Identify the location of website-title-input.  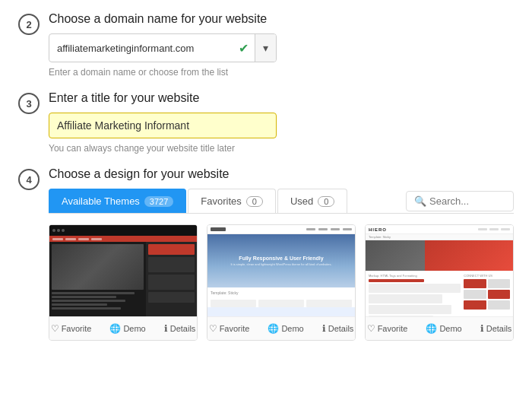
(163, 125).